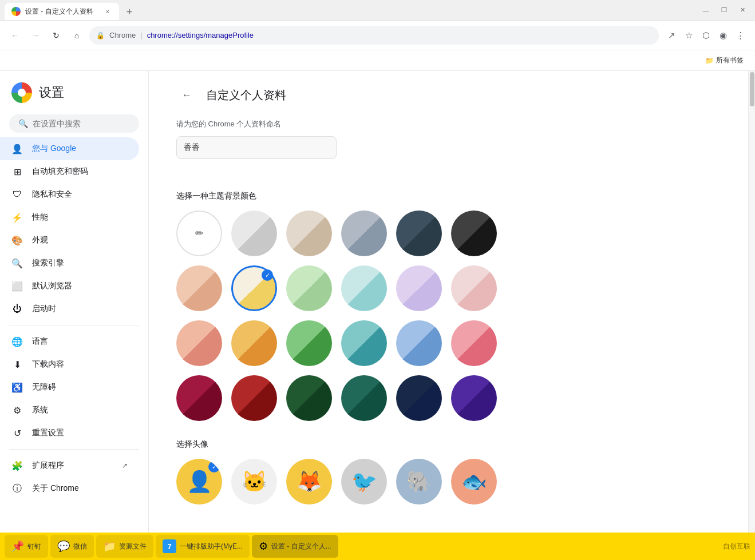 The height and width of the screenshot is (560, 755). Describe the element at coordinates (64, 546) in the screenshot. I see `taskbar-icon-wechat: 💬` at that location.